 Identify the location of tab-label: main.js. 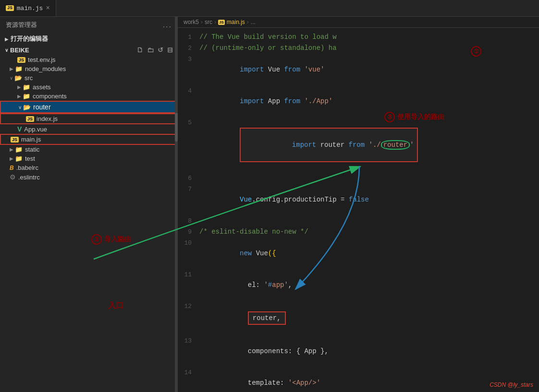
(30, 9).